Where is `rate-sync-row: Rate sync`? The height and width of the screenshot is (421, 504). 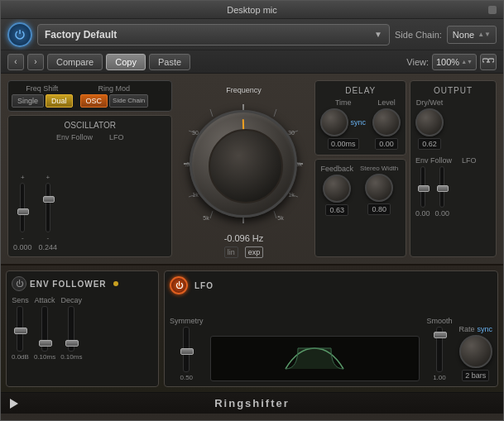 rate-sync-row: Rate sync is located at coordinates (475, 329).